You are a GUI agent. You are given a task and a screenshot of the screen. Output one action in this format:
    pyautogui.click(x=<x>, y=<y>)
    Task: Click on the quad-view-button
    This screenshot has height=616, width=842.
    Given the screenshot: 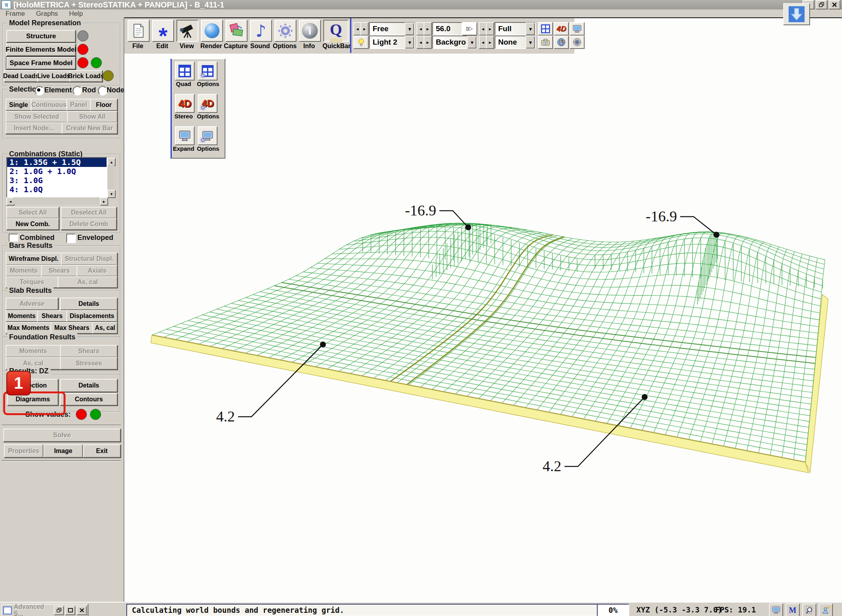 What is the action you would take?
    pyautogui.click(x=546, y=29)
    